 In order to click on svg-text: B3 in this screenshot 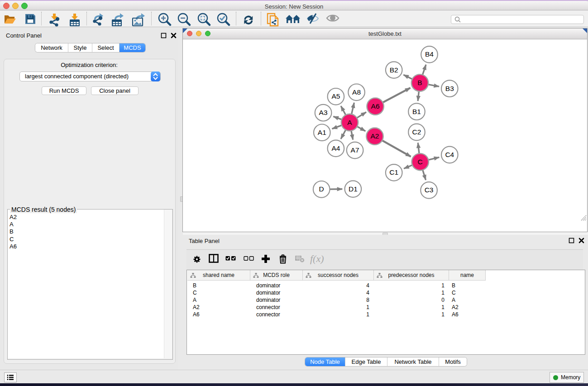, I will do `click(450, 89)`.